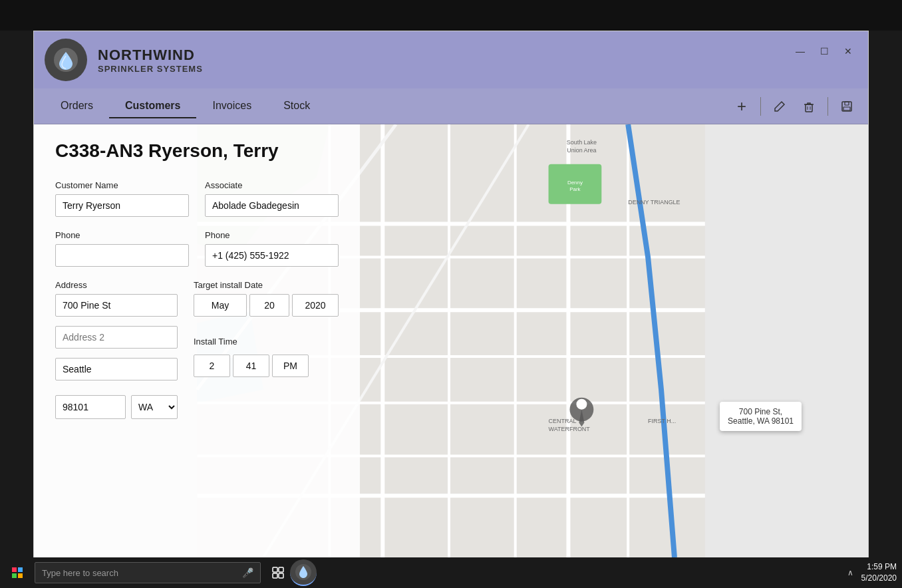 The height and width of the screenshot is (588, 902). I want to click on customer-name-input, so click(122, 206).